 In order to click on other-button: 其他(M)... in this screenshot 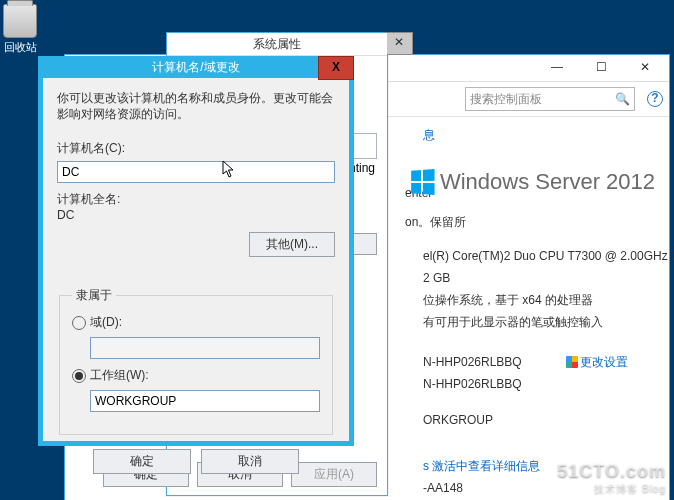, I will do `click(292, 244)`.